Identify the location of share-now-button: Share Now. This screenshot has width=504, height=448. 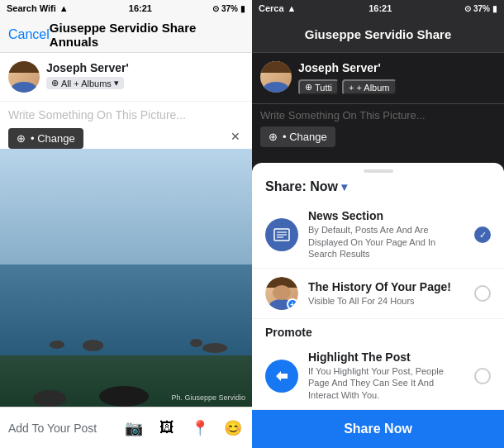
(378, 429).